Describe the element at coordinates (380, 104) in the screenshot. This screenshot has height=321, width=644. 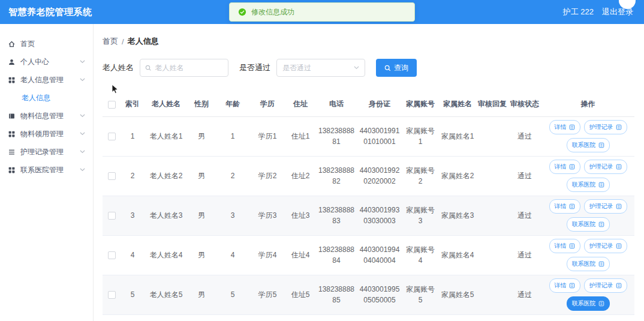
I see `col-id-card: 身份证` at that location.